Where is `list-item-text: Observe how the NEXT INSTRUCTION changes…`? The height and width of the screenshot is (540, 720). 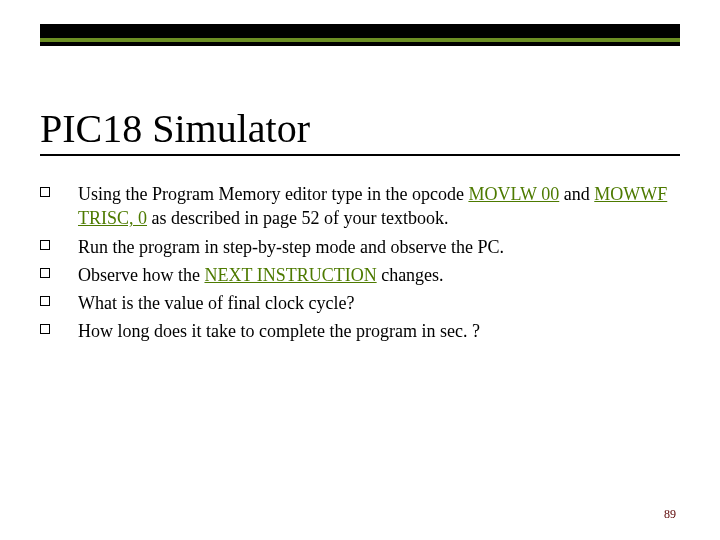 list-item-text: Observe how the NEXT INSTRUCTION changes… is located at coordinates (379, 275).